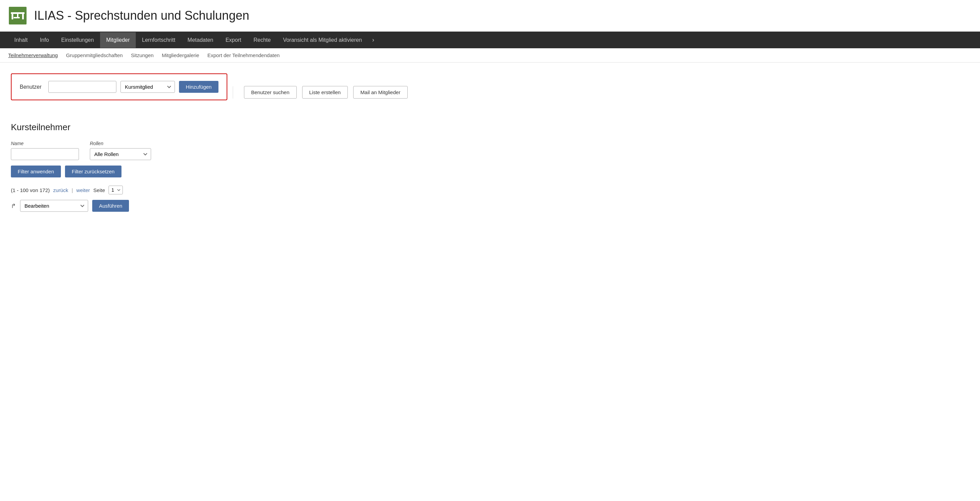 Image resolution: width=980 pixels, height=501 pixels. I want to click on filter-rollen-label: Rollen, so click(120, 143).